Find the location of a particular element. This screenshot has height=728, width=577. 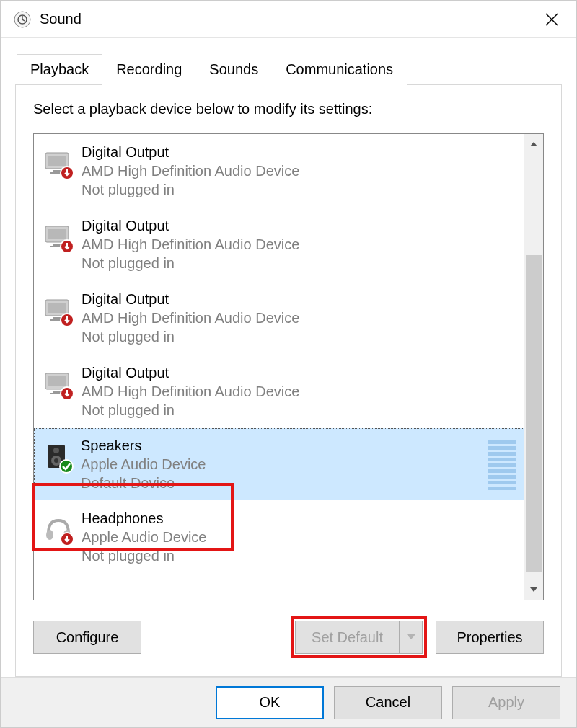

tab-communications: Communications is located at coordinates (339, 70).